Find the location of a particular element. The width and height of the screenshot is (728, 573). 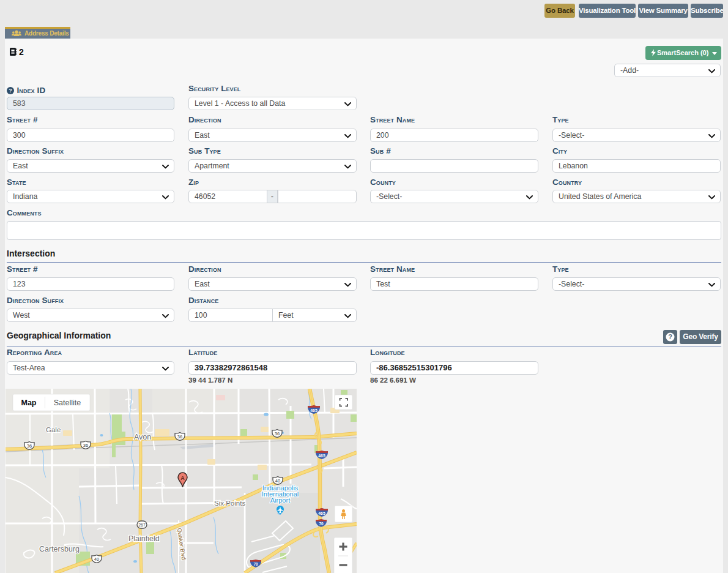

svg-text: Plainfield is located at coordinates (144, 539).